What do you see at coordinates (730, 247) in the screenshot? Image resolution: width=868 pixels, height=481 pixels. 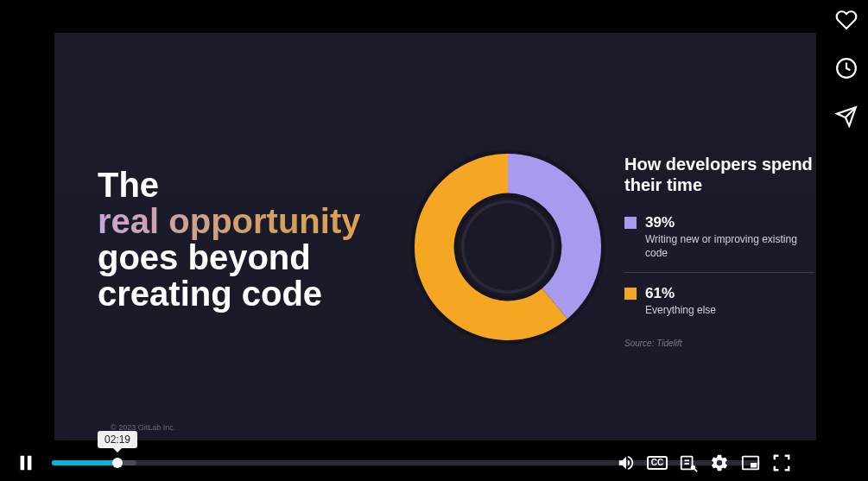 I see `legend-description: Writing new or improving existing code` at bounding box center [730, 247].